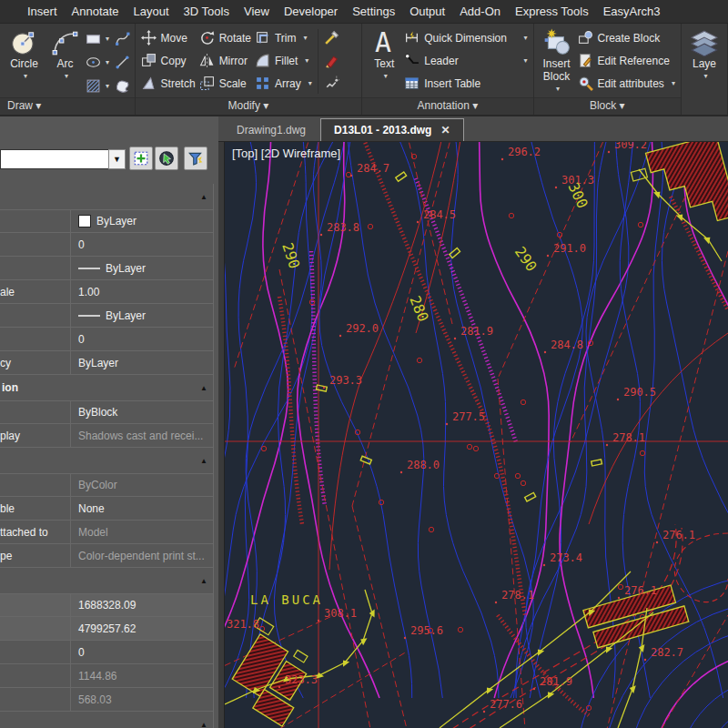  Describe the element at coordinates (551, 11) in the screenshot. I see `menu-express-tools: Express Tools` at that location.